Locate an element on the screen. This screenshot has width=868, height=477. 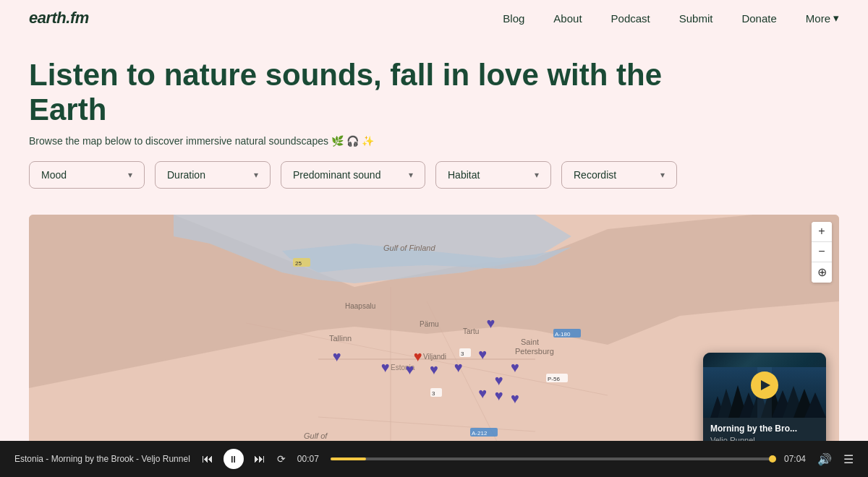
svg-text: Pärnu is located at coordinates (430, 324).